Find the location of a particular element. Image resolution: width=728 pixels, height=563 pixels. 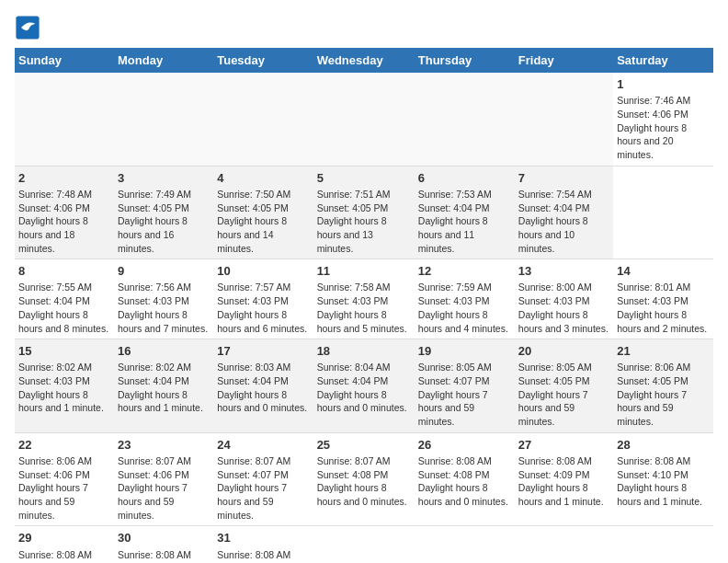

week-row-6: 29Sunrise: 8:08 AMSunset: 4:11 PMDayligh… is located at coordinates (364, 545).